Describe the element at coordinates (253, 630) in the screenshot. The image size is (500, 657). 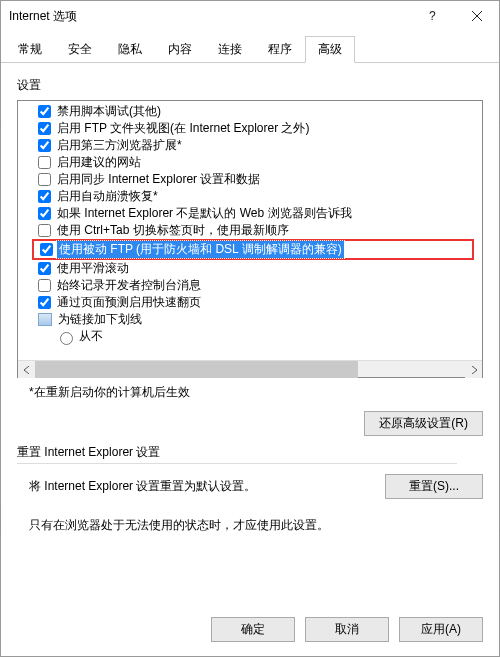
I see `ok-button: 确定` at that location.